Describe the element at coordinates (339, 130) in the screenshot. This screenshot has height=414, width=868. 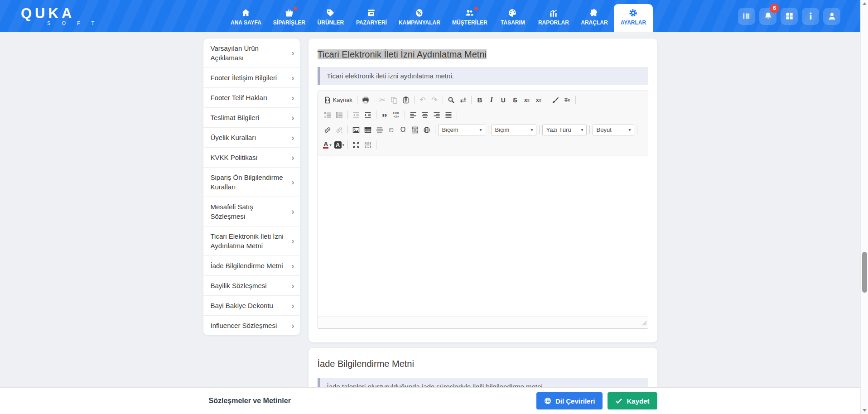
I see `unlink-button` at that location.